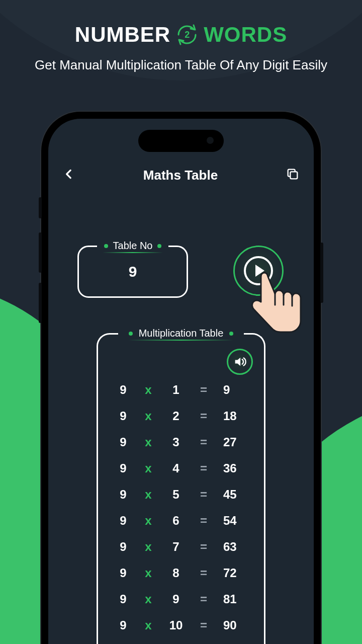 Image resolution: width=362 pixels, height=644 pixels. I want to click on result: 90, so click(234, 625).